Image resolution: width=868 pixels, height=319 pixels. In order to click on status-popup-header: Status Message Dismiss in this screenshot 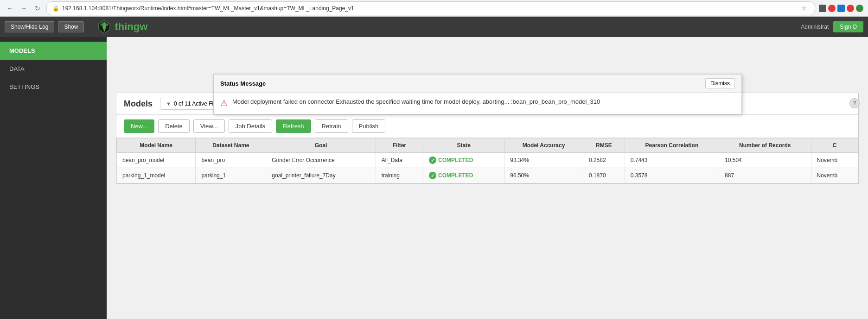, I will do `click(478, 83)`.